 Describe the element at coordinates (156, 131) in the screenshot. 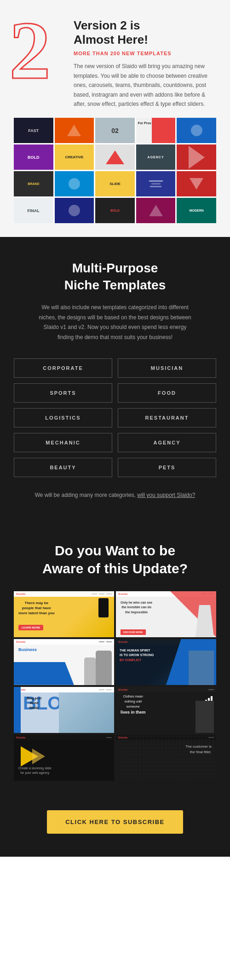

I see `preview-cell: For Pros` at that location.